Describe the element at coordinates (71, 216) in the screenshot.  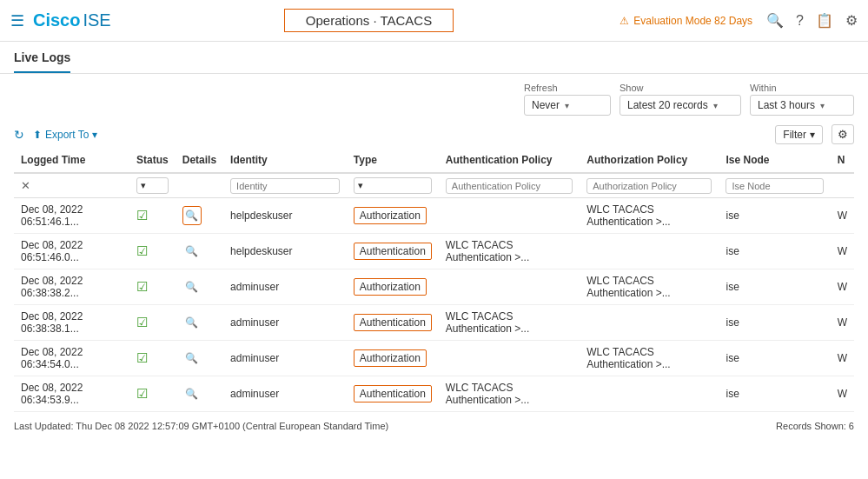
I see `logged-time-cell: Dec 08, 2022 06:51:46.1...` at that location.